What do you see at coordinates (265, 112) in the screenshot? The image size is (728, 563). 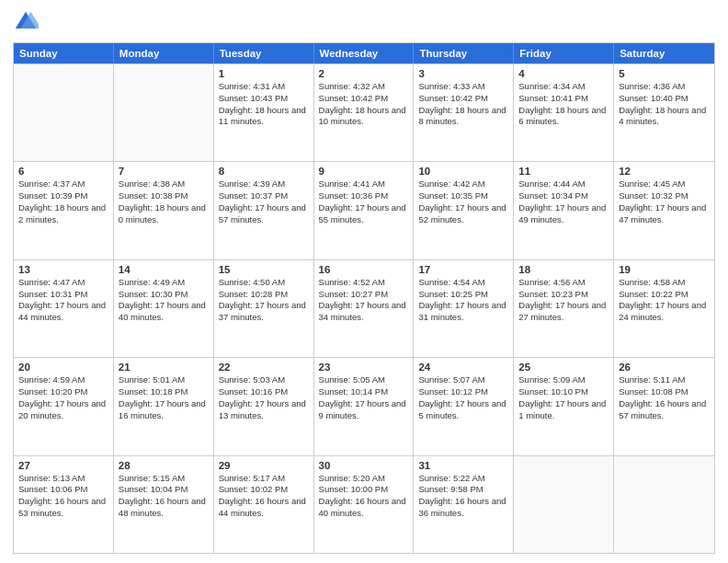 I see `calendar-cell: 1Sunrise: 4:31 AM Sunset: 10:43 PM Dayli…` at bounding box center [265, 112].